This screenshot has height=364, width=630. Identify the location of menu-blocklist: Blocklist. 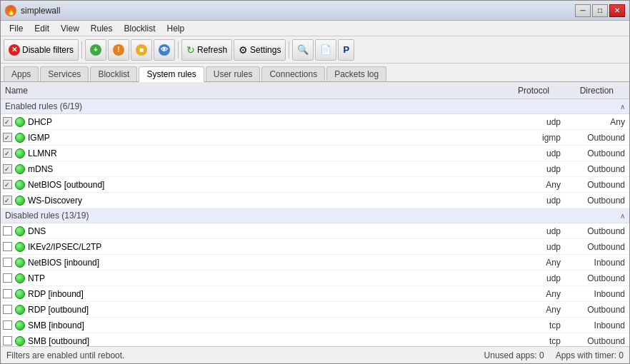
(140, 29).